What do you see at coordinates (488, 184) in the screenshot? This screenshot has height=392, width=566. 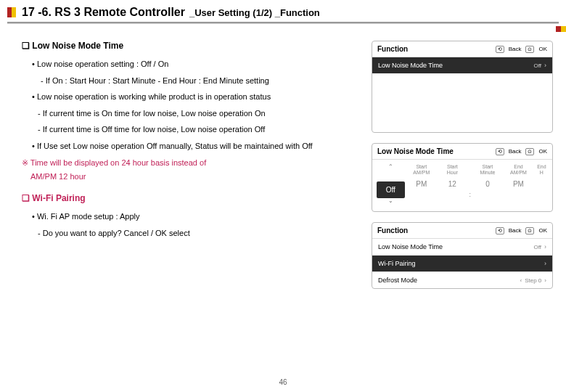 I see `time-col-start-minute: StartMinute 0` at bounding box center [488, 184].